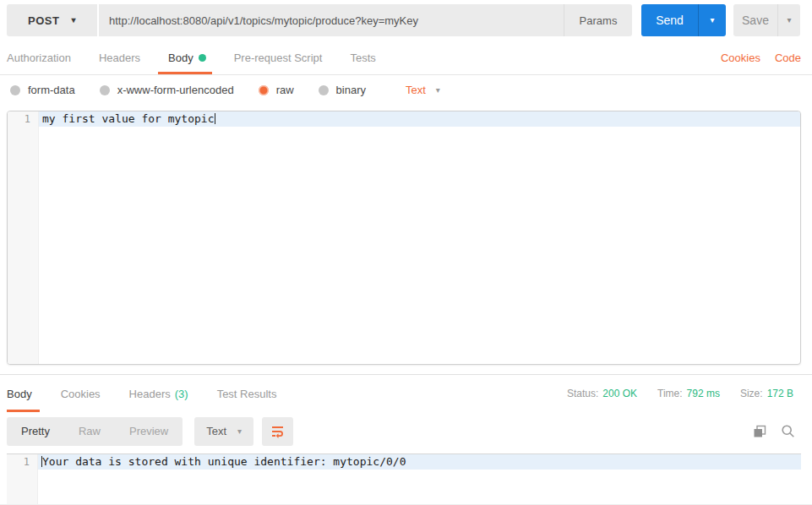 The width and height of the screenshot is (812, 505). What do you see at coordinates (789, 20) in the screenshot?
I see `save-options-button: ▾` at bounding box center [789, 20].